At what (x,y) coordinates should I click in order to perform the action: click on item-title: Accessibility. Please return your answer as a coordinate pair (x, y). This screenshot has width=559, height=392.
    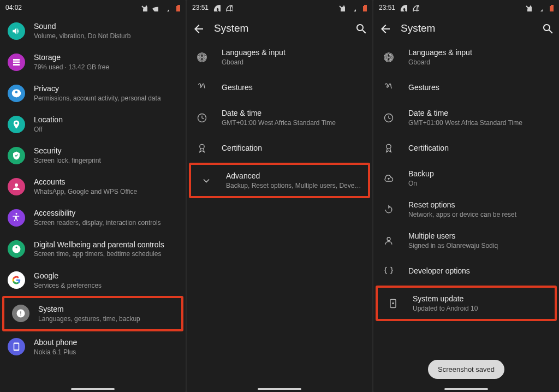
    Looking at the image, I should click on (106, 213).